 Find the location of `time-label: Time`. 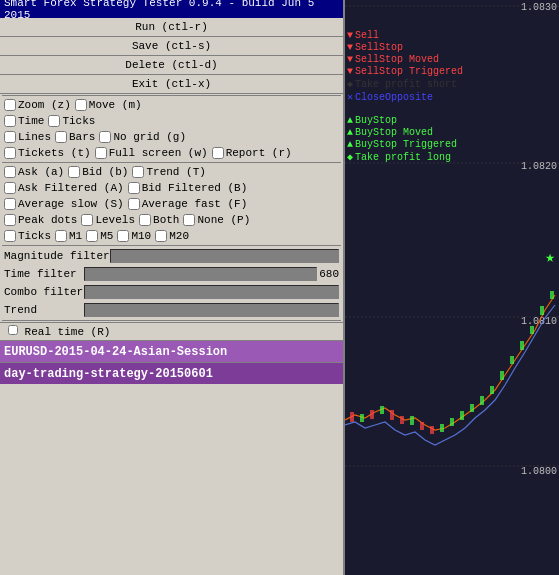

time-label: Time is located at coordinates (24, 121).